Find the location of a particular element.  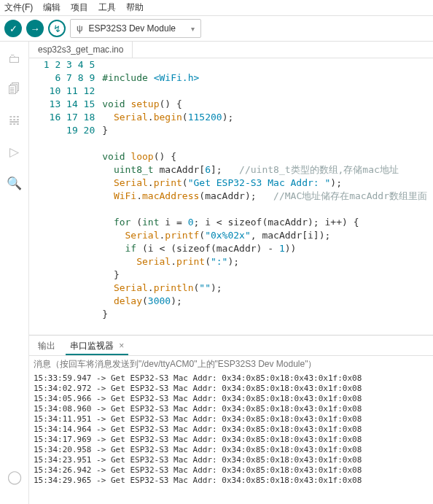

menu-help: 帮助 is located at coordinates (135, 7).